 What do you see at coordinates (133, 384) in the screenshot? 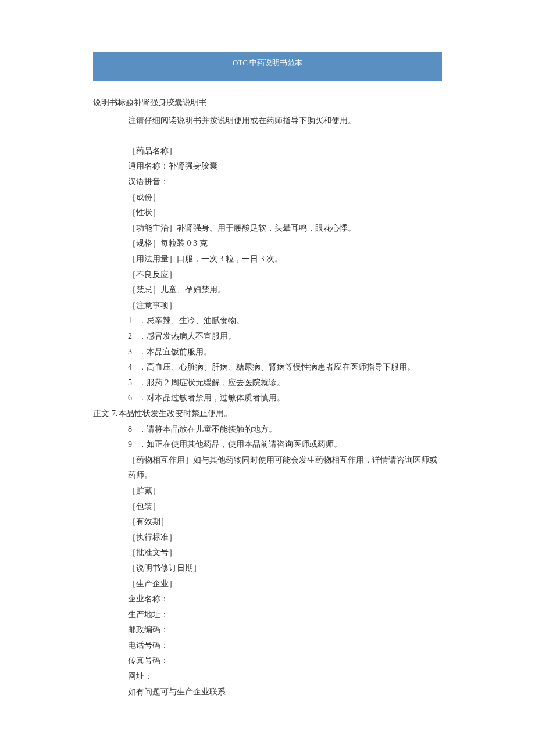
I see `list-number: 5` at bounding box center [133, 384].